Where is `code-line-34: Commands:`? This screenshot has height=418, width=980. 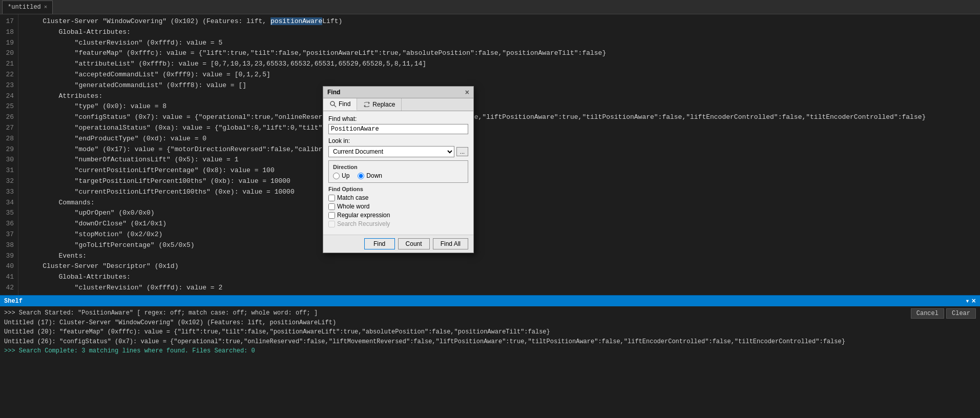
code-line-34: Commands: is located at coordinates (503, 203).